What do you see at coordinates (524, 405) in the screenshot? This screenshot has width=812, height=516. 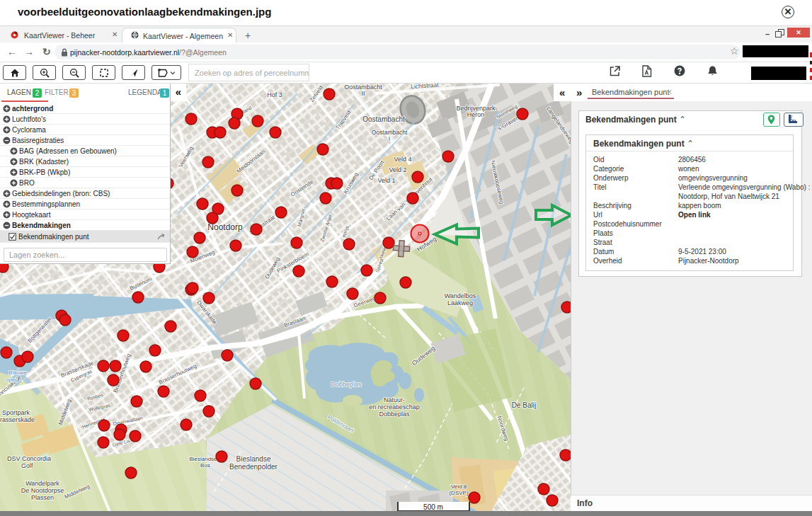 I see `svg-text: De Balij` at bounding box center [524, 405].